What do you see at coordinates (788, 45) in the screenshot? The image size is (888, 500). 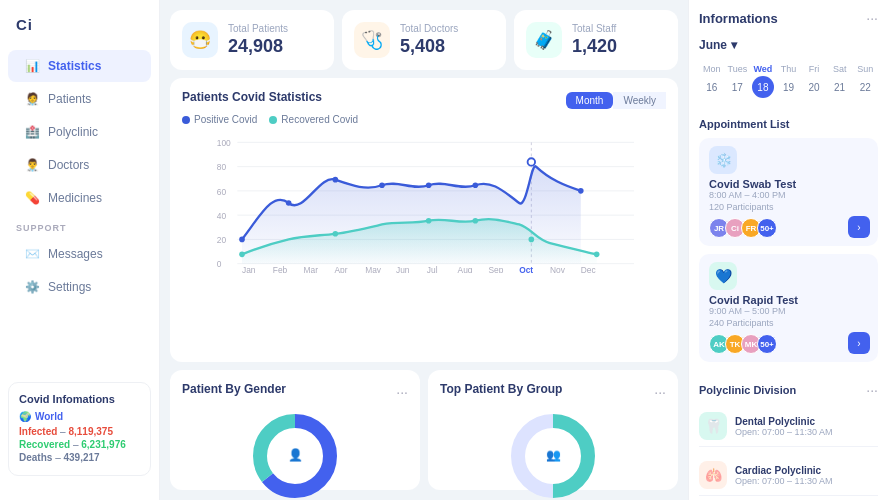 I see `month-selector: June ▾` at bounding box center [788, 45].